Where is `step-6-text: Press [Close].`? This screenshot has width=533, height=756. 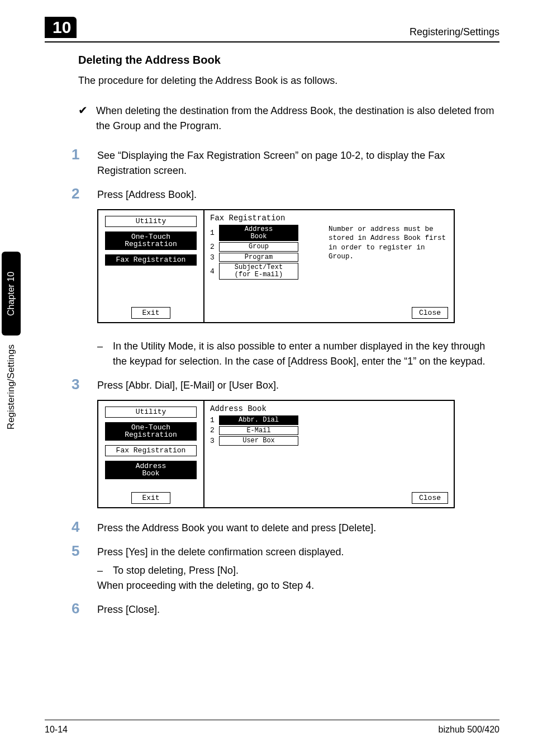
step-6-text: Press [Close]. is located at coordinates (129, 608).